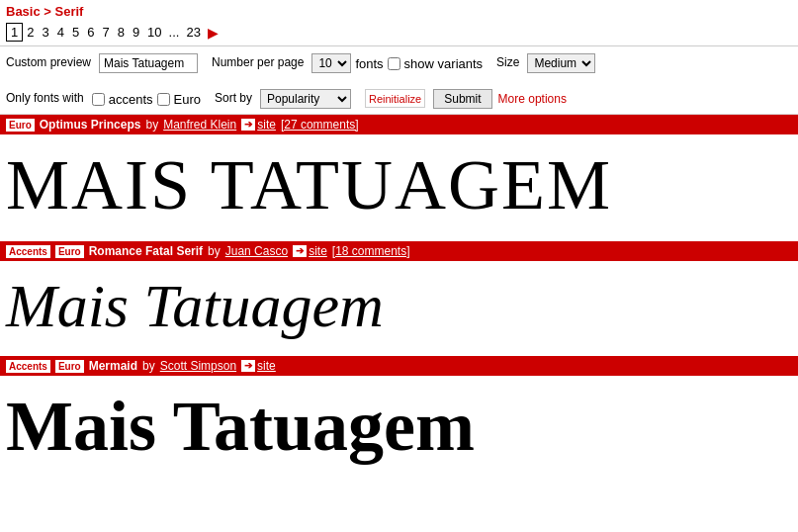  I want to click on controls-bar: Custom preview Number per page 10 20 50 …, so click(399, 81).